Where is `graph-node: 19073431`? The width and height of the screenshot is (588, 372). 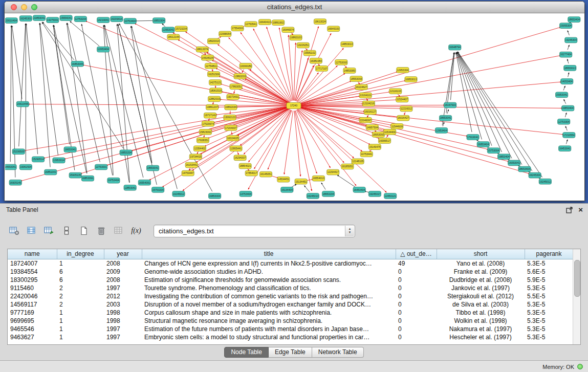
graph-node: 19073431 is located at coordinates (233, 97).